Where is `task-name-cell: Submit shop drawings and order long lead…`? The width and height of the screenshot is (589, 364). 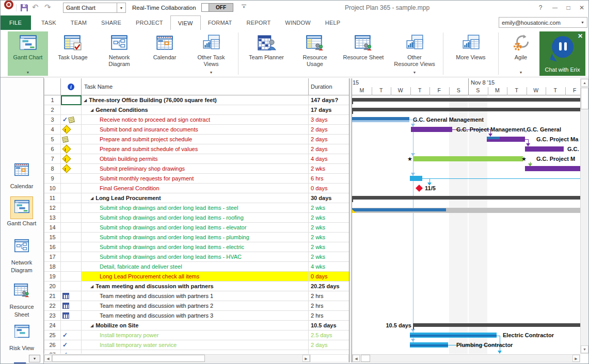
task-name-cell: Submit shop drawings and order long lead… is located at coordinates (195, 257).